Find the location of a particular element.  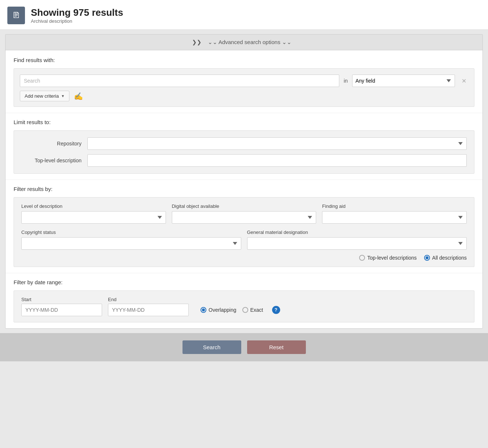

level-label: Level of description is located at coordinates (94, 206).